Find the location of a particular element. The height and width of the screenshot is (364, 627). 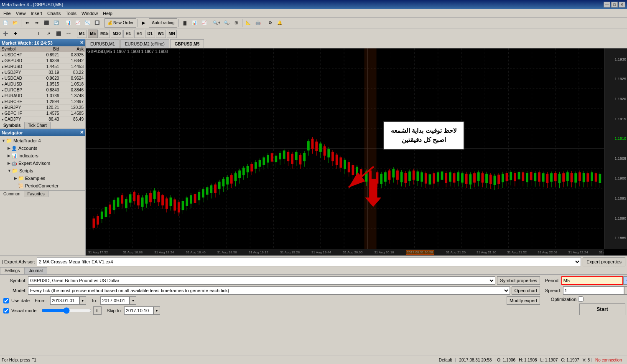

zoom-out-btn: 🔍- is located at coordinates (227, 23).